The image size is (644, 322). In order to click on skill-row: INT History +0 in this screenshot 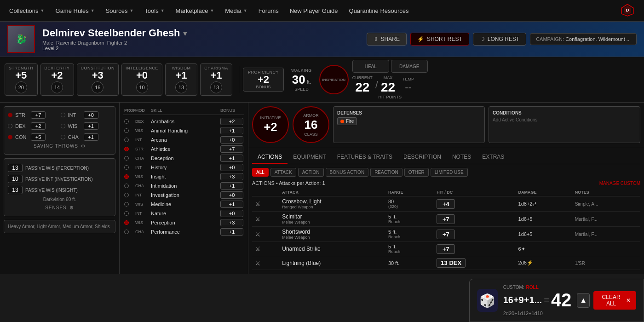, I will do `click(184, 167)`.